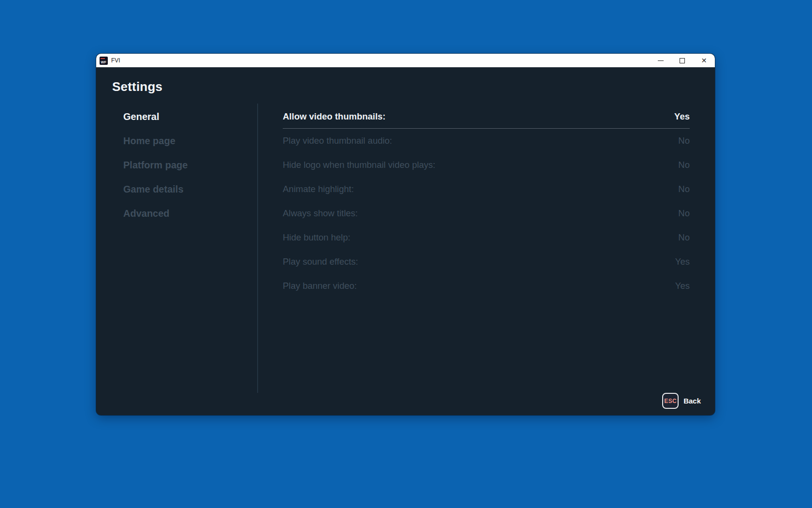 Image resolution: width=812 pixels, height=508 pixels. I want to click on sidebar-item-game-details: Game details, so click(186, 189).